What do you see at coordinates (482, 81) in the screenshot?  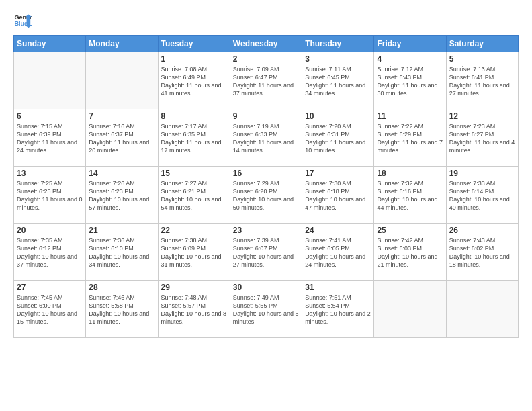 I see `calendar-cell: 5Sunrise: 7:13 AM Sunset: 6:41 PM Daylig…` at bounding box center [482, 81].